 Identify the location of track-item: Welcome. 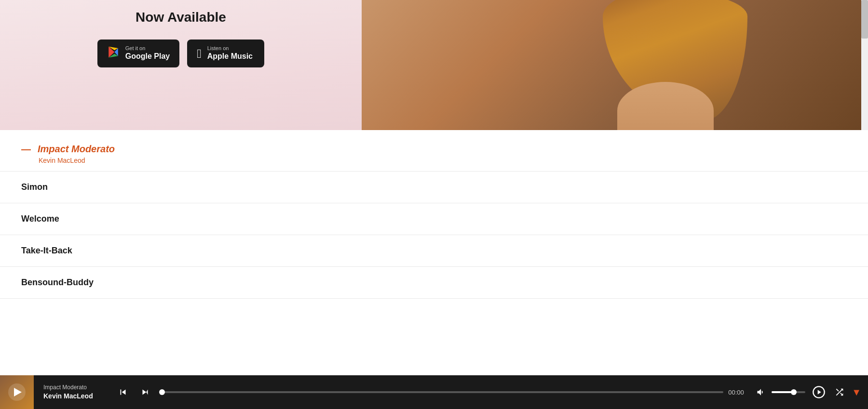
(434, 219).